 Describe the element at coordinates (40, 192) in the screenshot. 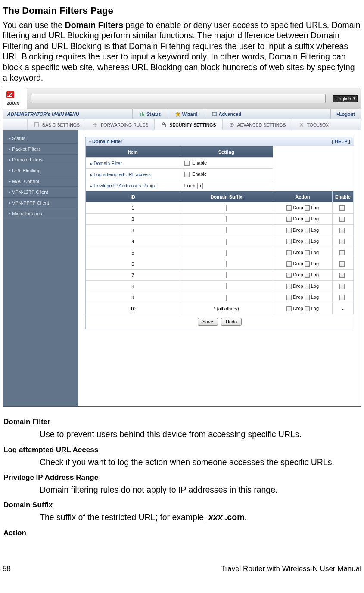

I see `sidebar-item-vpn-l2tp-client: VPN-L2TP Client` at that location.